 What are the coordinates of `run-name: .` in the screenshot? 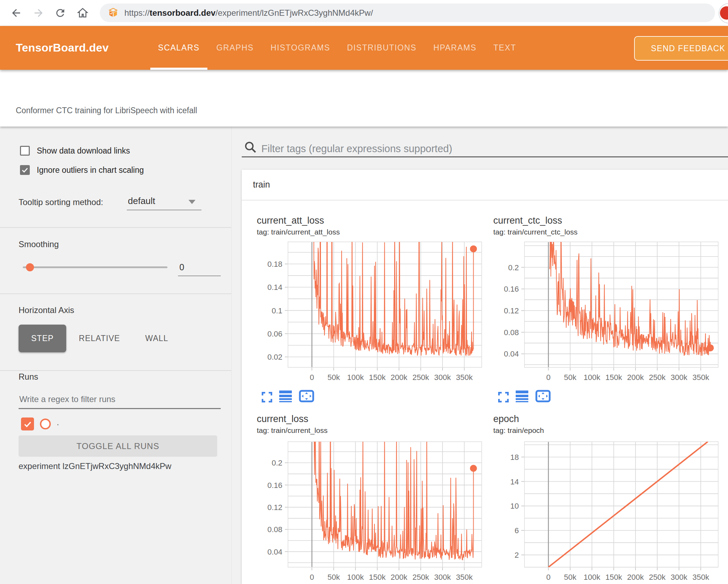 It's located at (58, 423).